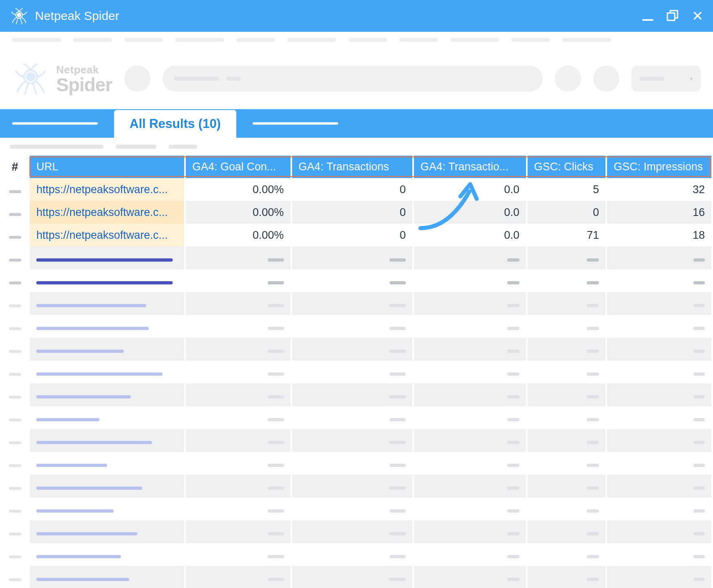 The width and height of the screenshot is (713, 588). I want to click on column-gsc-clicks: GSC: Clicks, so click(566, 167).